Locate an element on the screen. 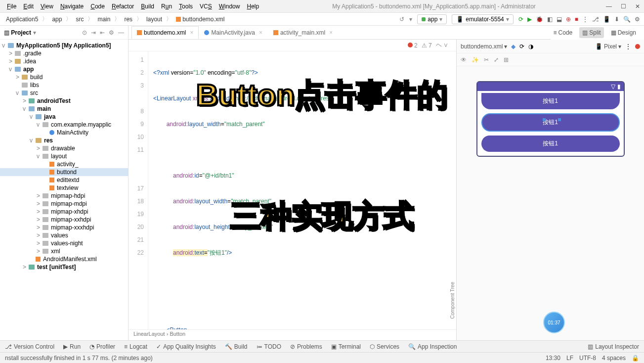  editor-tab: buttondemo.xml× is located at coordinates (165, 33).